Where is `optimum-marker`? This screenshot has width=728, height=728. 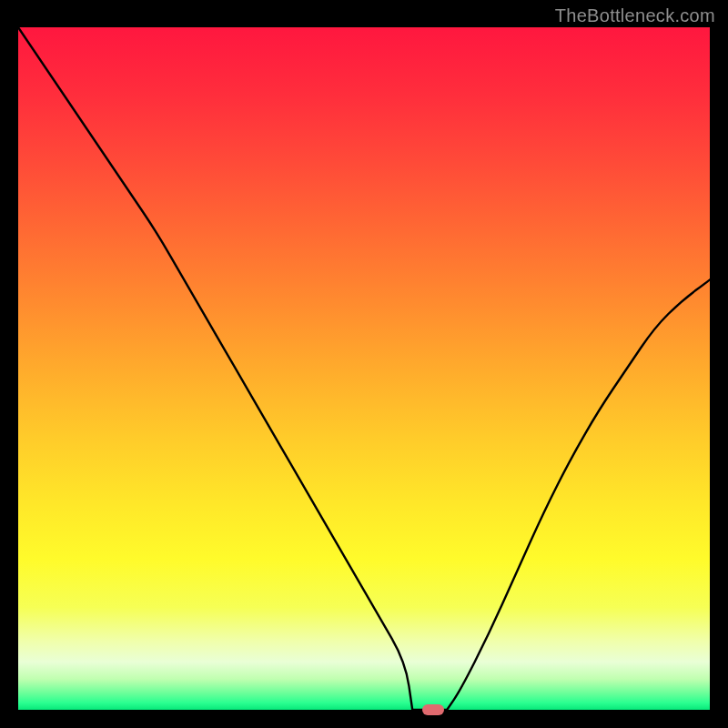
optimum-marker is located at coordinates (433, 710).